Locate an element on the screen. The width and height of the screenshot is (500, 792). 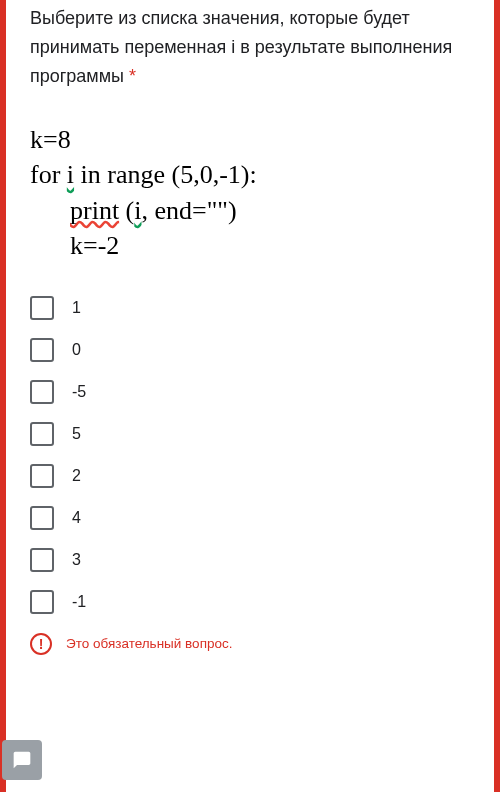
option-row: 4 is located at coordinates (250, 518).